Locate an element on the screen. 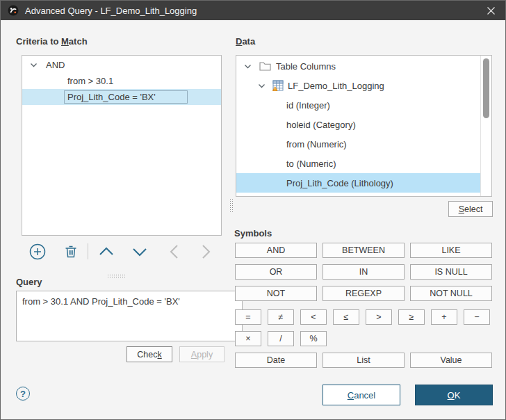 The height and width of the screenshot is (420, 506). list-button: List is located at coordinates (364, 360).